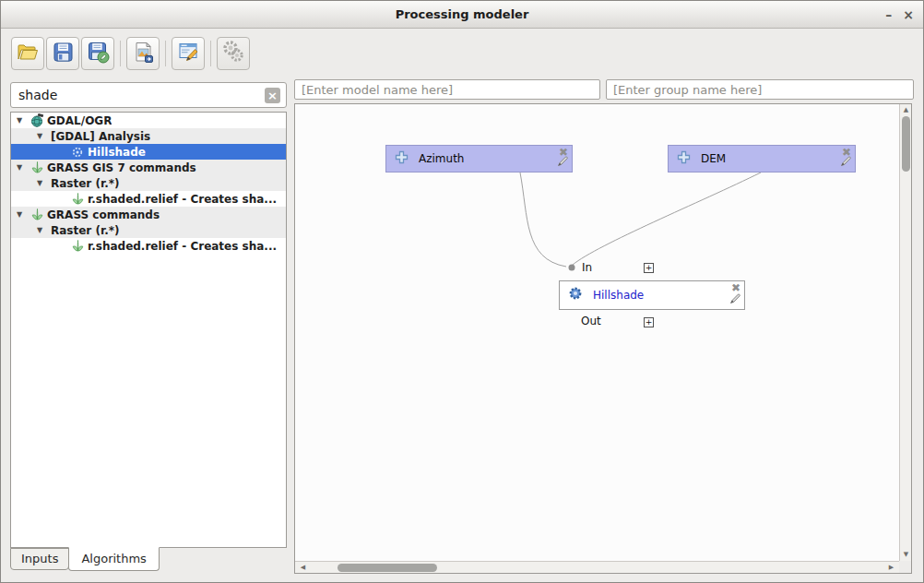 Image resolution: width=924 pixels, height=583 pixels. I want to click on scroll-down-icon: ▼, so click(906, 555).